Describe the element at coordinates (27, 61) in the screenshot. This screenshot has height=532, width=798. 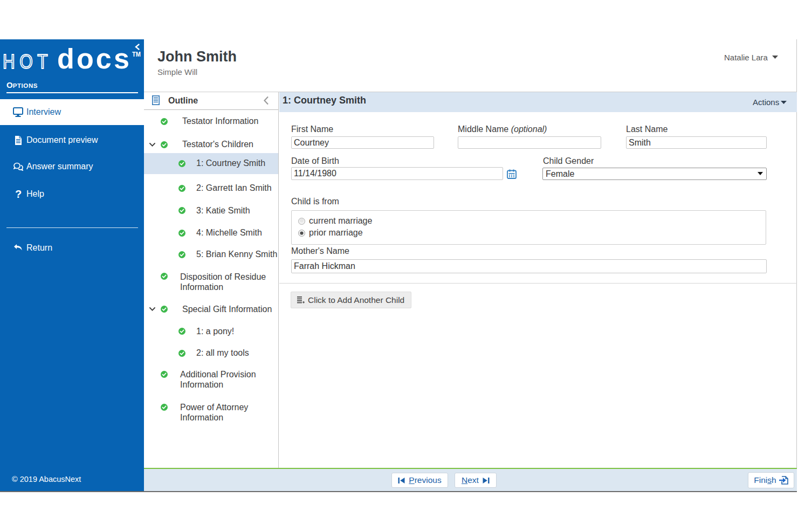
I see `svg-text: HOT` at that location.